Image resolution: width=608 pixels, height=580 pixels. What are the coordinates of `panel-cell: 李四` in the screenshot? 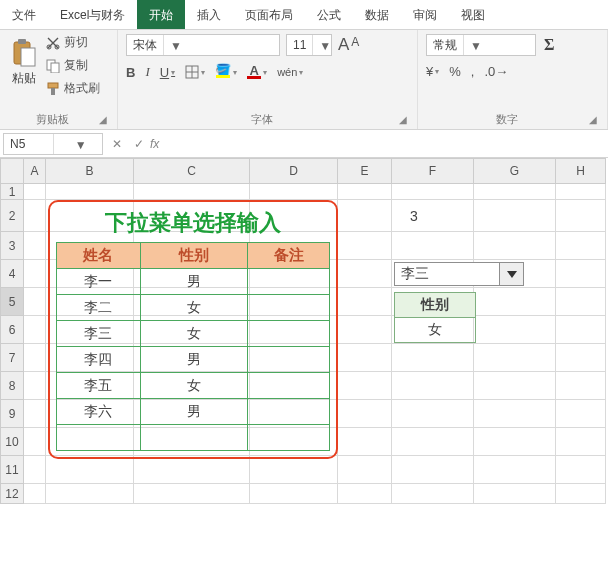 It's located at (99, 360).